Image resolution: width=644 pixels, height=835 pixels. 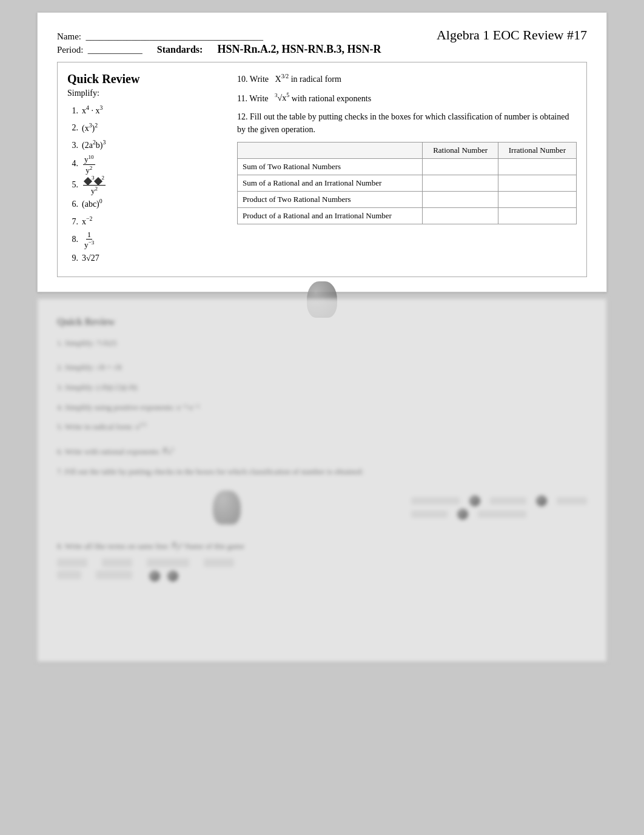 What do you see at coordinates (537, 150) in the screenshot?
I see `col-header-irrational: Irrational Number` at bounding box center [537, 150].